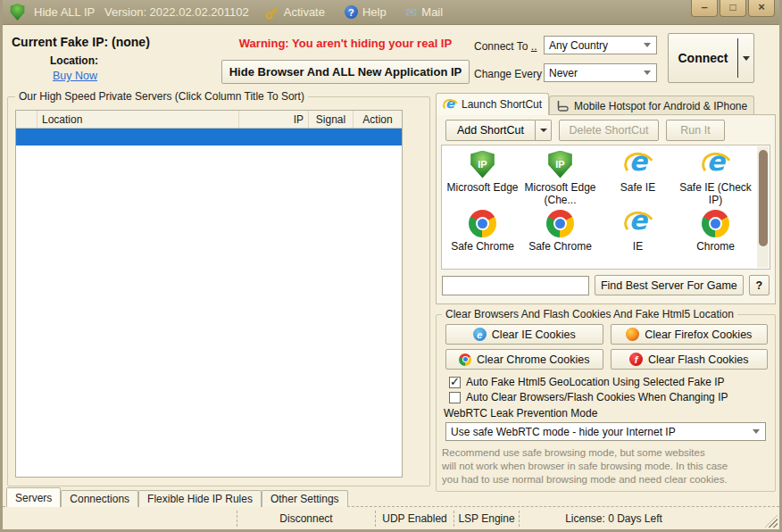  What do you see at coordinates (605, 207) in the screenshot?
I see `shortcut-list: IP Microsoft Edge IP Microsoft Edge (Che…` at bounding box center [605, 207].